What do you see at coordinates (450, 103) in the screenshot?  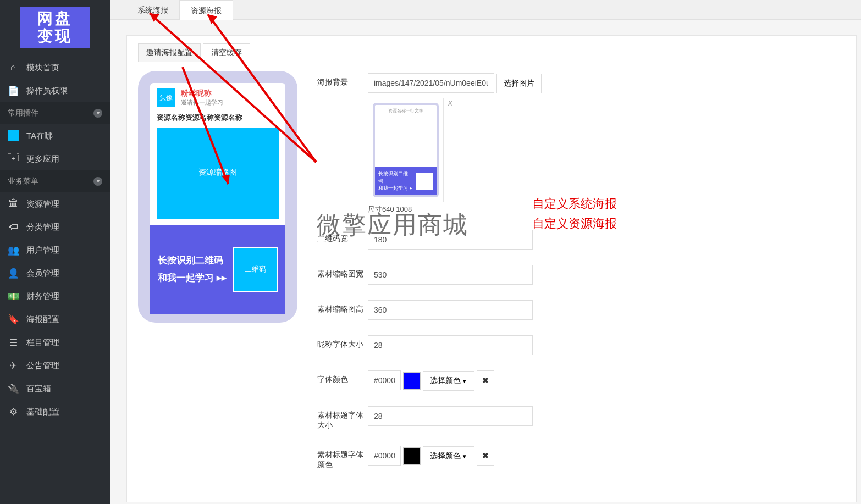 I see `bg-remove-icon: x` at bounding box center [450, 103].